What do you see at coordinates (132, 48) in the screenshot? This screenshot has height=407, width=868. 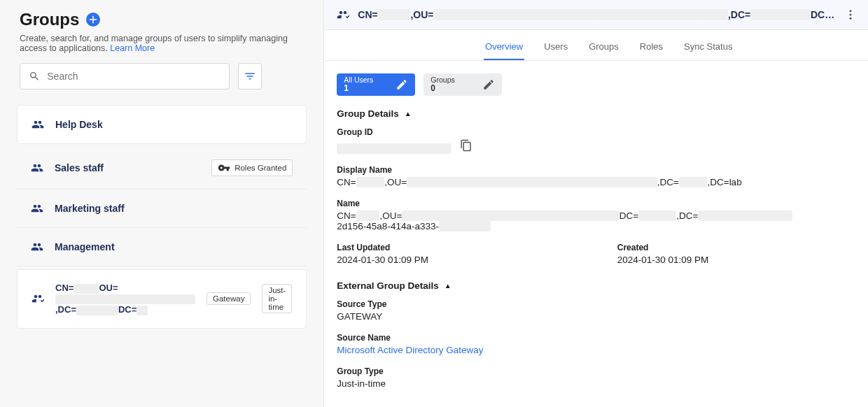 I see `learn-more-link: Learn More` at bounding box center [132, 48].